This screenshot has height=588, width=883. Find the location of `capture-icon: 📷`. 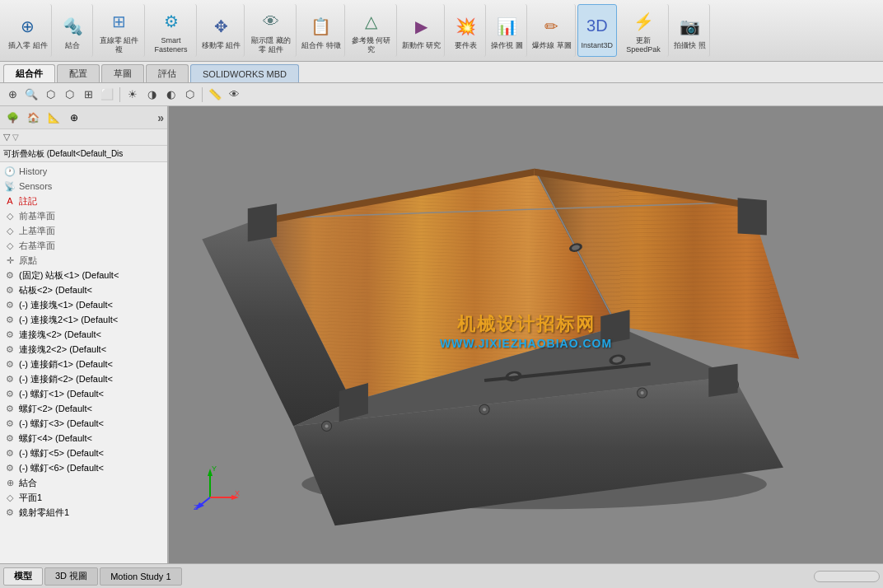

capture-icon: 📷 is located at coordinates (690, 26).